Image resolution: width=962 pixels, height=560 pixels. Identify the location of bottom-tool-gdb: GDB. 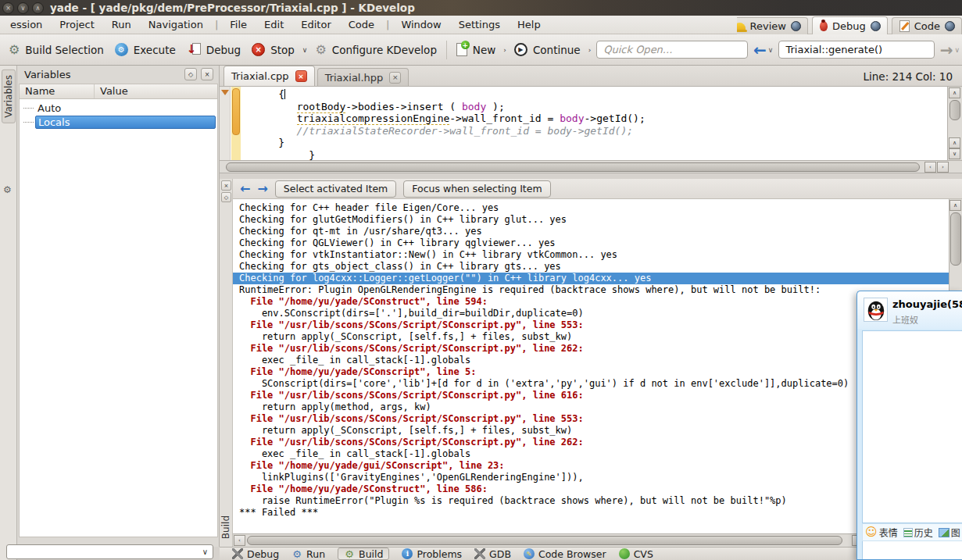
(492, 554).